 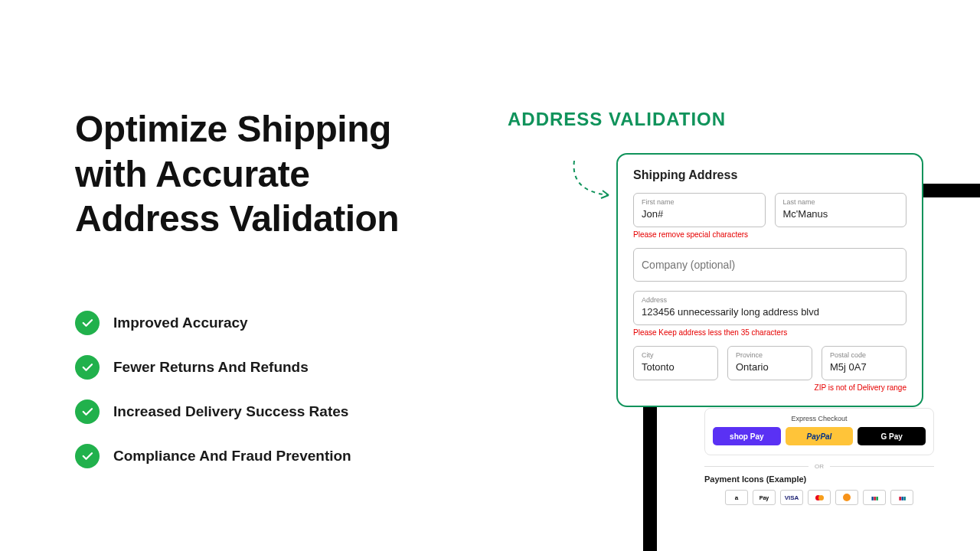 What do you see at coordinates (747, 436) in the screenshot?
I see `shoppay-button: shop Pay` at bounding box center [747, 436].